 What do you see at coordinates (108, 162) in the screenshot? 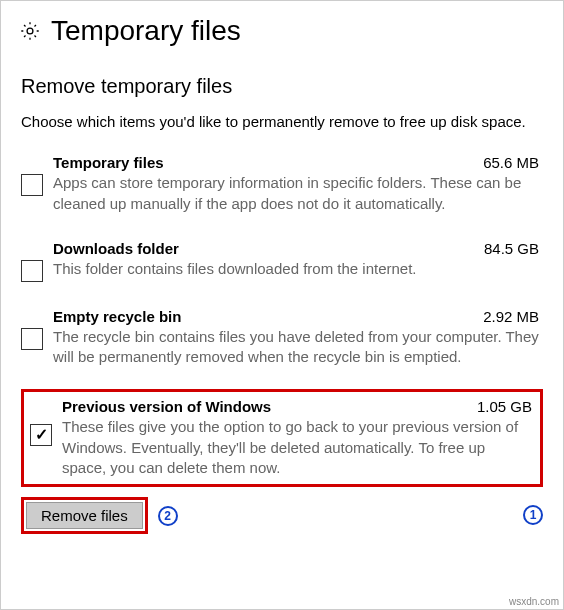
I see `item-title: Temporary files` at bounding box center [108, 162].